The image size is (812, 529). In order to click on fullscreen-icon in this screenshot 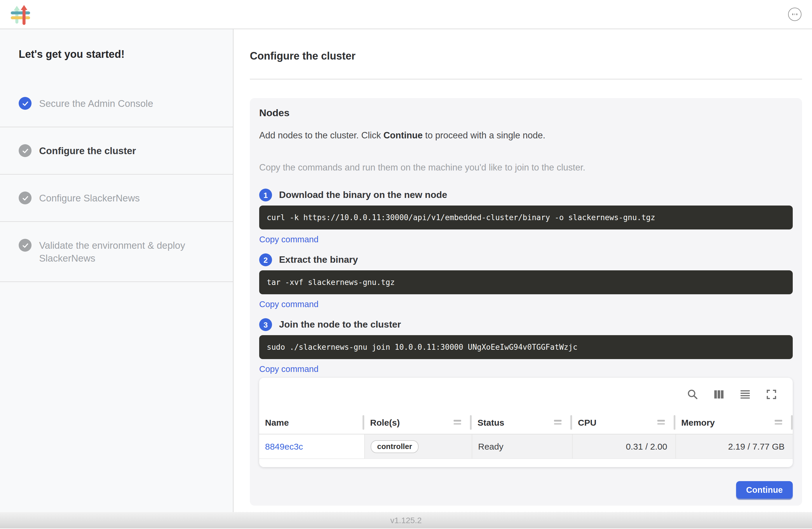, I will do `click(771, 394)`.